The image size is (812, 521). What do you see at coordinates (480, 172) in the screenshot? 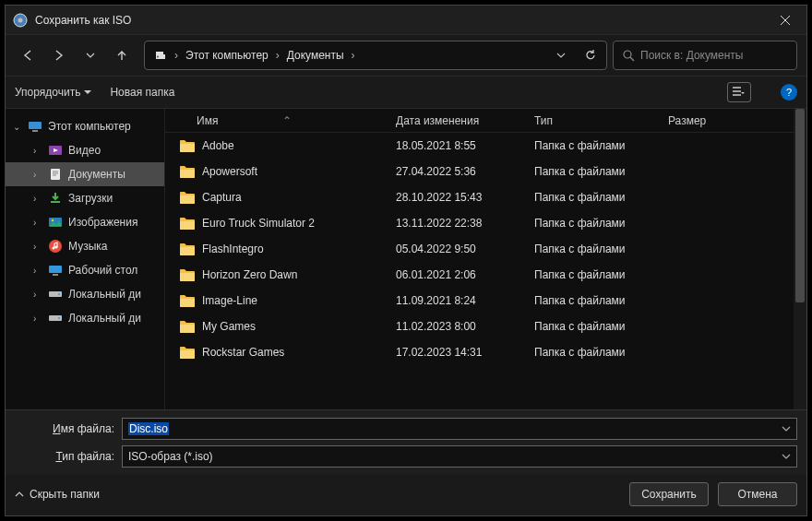
I see `table-row: Apowersoft27.04.2022 5:36Папка с файлами` at bounding box center [480, 172].